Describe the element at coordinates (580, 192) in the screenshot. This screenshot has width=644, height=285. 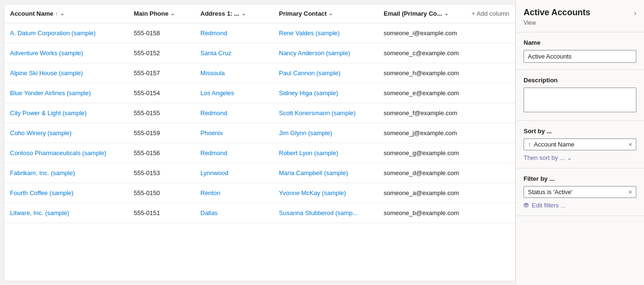
I see `filter-section: Filter by ... Status is 'Active' × ⛃ Edi…` at that location.